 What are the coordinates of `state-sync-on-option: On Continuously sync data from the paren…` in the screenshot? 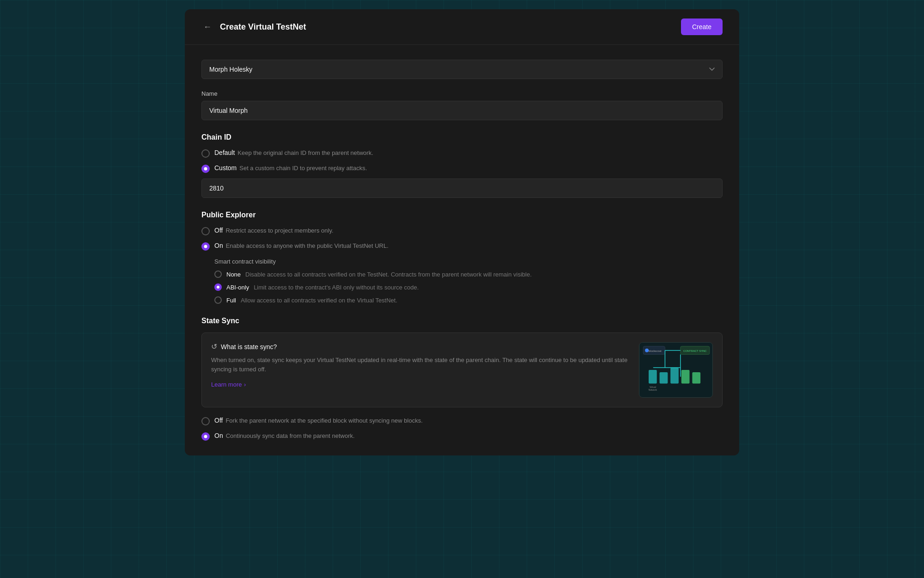 It's located at (462, 437).